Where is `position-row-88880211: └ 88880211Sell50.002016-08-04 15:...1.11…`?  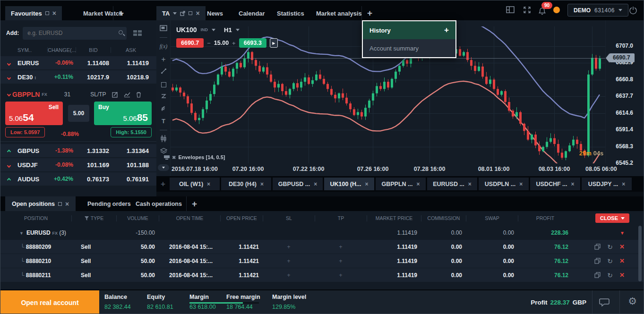 position-row-88880211: └ 88880211Sell50.002016-08-04 15:...1.11… is located at coordinates (322, 275).